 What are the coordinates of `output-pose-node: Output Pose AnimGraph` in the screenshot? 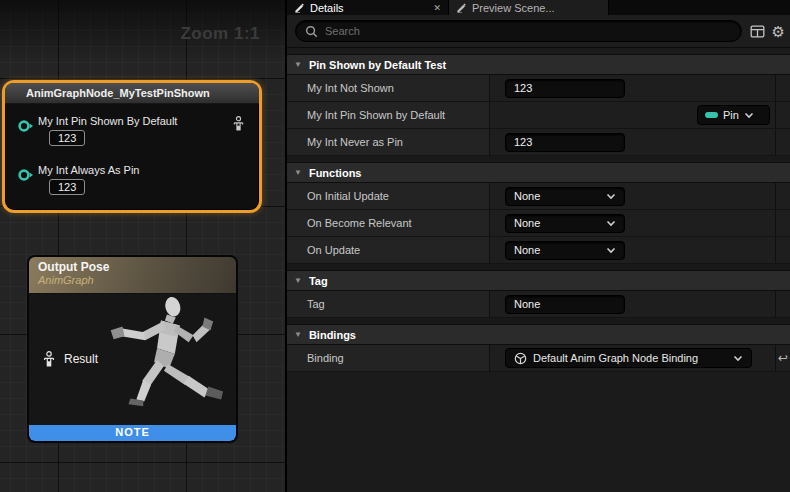 It's located at (132, 349).